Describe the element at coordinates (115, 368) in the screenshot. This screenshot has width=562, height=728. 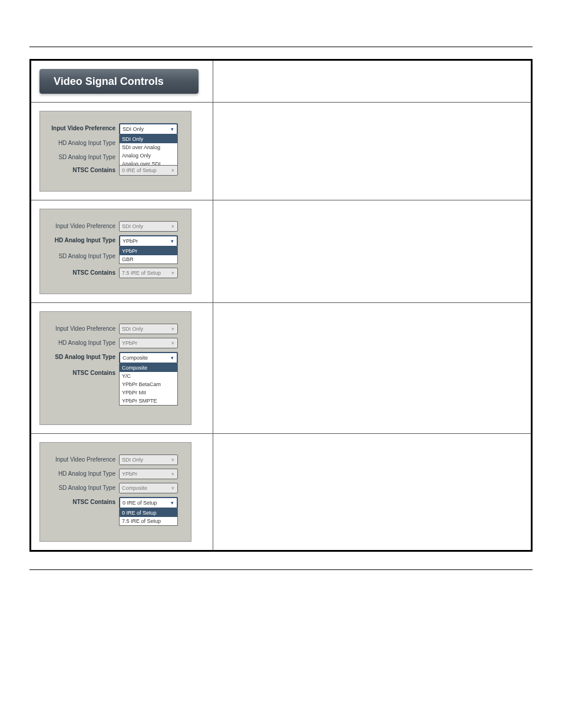
I see `control-panel-3: Input Video Preference SDI Only ▾ HD Ana…` at that location.